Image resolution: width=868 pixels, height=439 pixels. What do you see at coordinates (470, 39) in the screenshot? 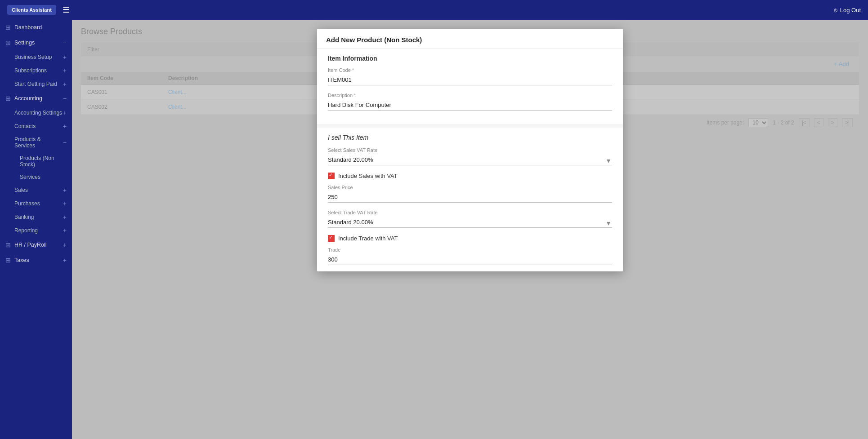
I see `modal-header: Add New Product (Non Stock)` at bounding box center [470, 39].